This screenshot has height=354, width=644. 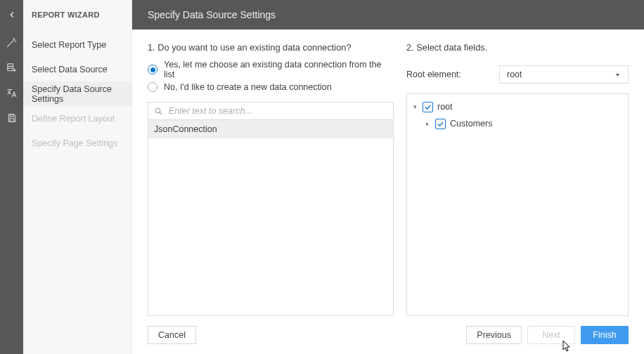 I want to click on step-define-report-layout: Define Report Layout, so click(x=77, y=118).